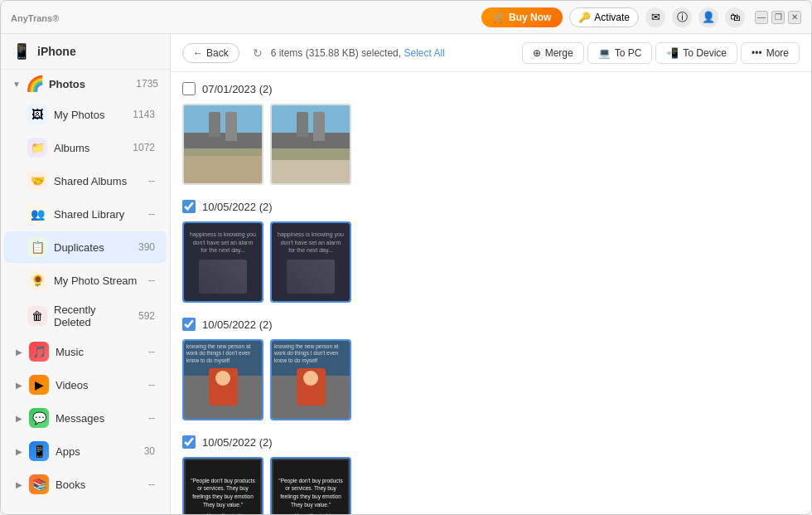 The width and height of the screenshot is (812, 515). I want to click on info-icon: ⓘ, so click(682, 17).